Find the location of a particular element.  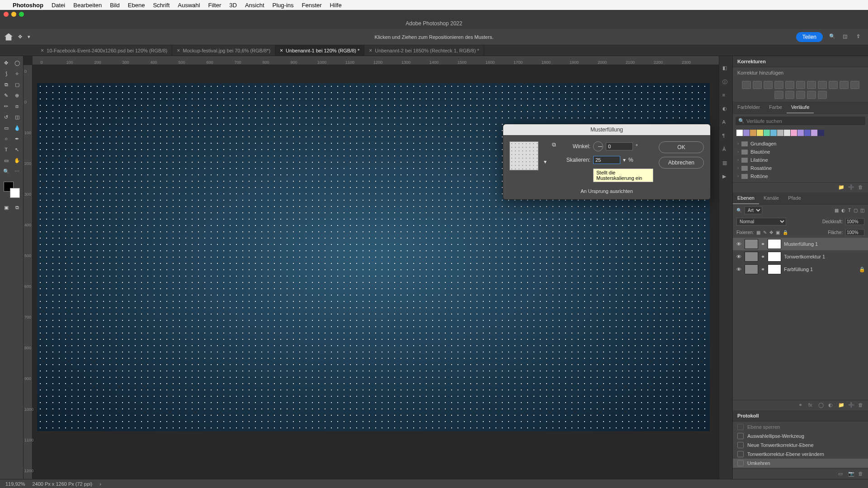

character-panel-icon: A is located at coordinates (726, 123).